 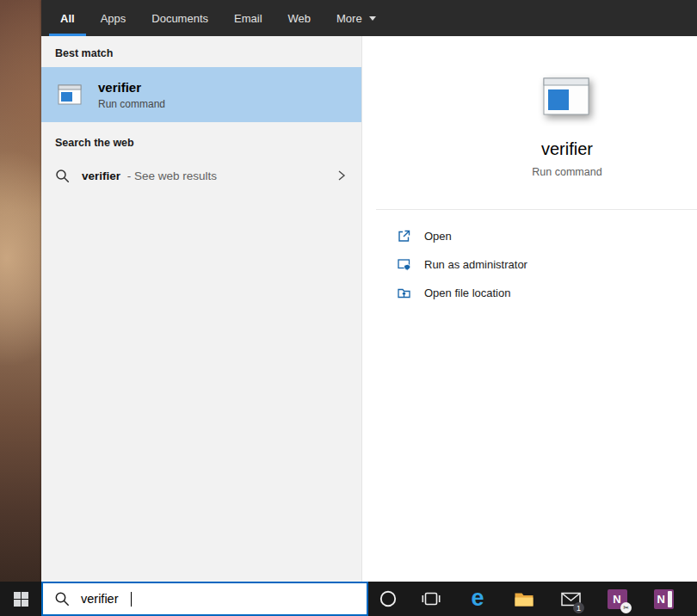 What do you see at coordinates (477, 599) in the screenshot?
I see `edge-icon: e` at bounding box center [477, 599].